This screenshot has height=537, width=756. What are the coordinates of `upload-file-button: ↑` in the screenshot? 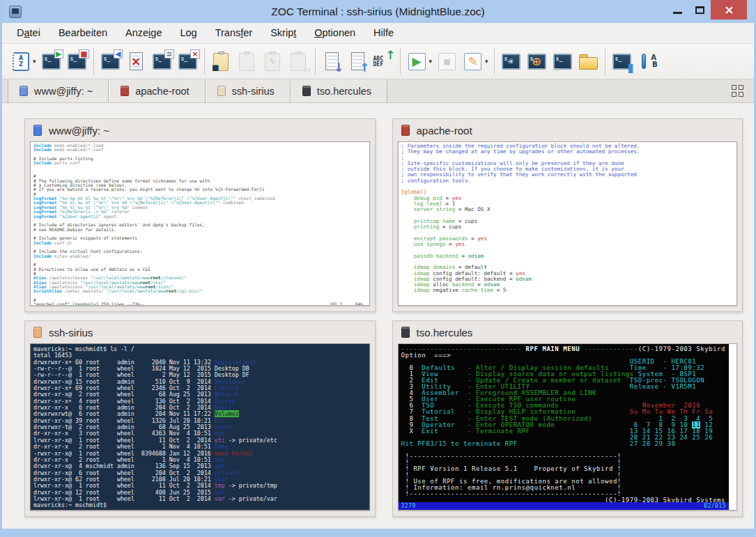 It's located at (358, 61).